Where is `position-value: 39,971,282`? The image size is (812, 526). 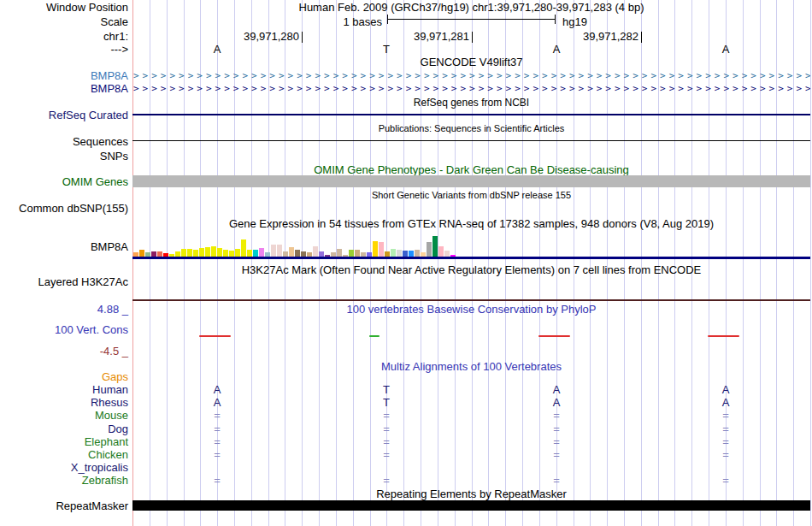
position-value: 39,971,282 is located at coordinates (554, 36).